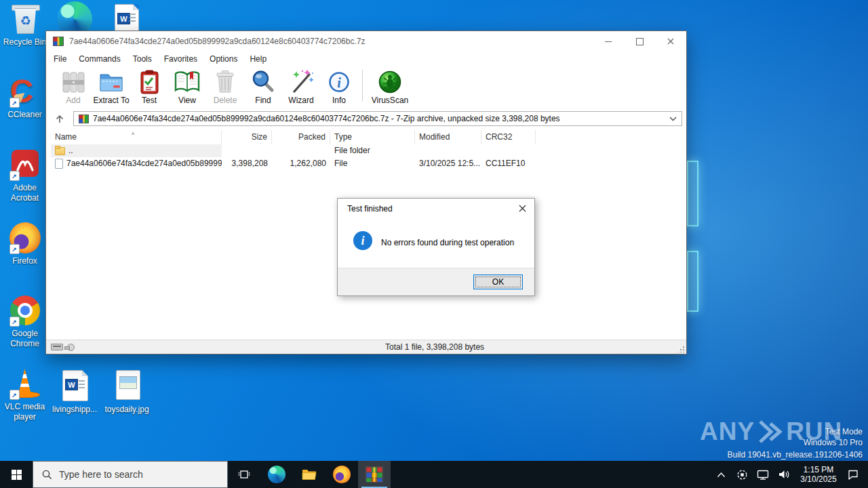 The image size is (868, 488). Describe the element at coordinates (639, 41) in the screenshot. I see `maximize-button` at that location.